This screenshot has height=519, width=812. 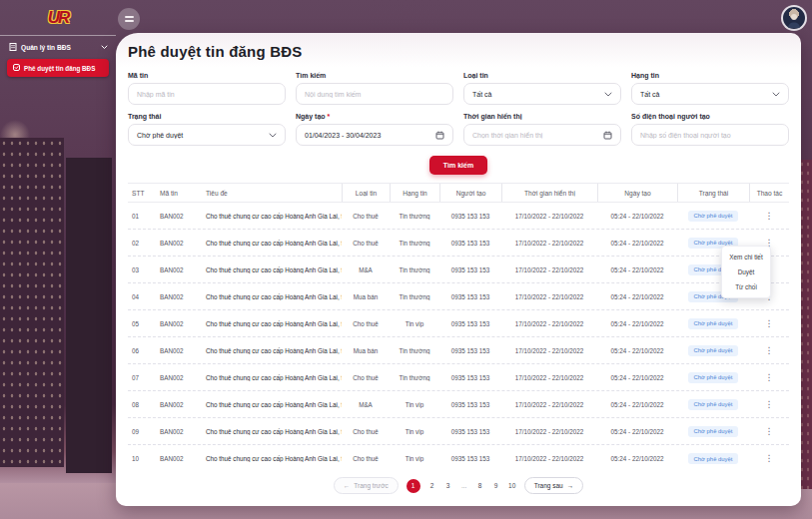 What do you see at coordinates (432, 485) in the screenshot?
I see `pagination-page-2: 2` at bounding box center [432, 485].